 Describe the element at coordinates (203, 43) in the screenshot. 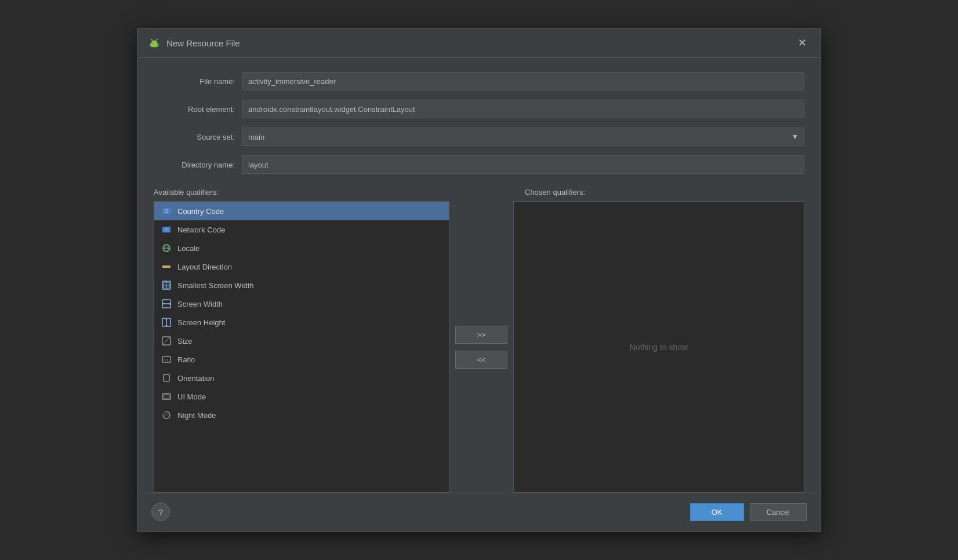

I see `dialog-title: New Resource File` at that location.